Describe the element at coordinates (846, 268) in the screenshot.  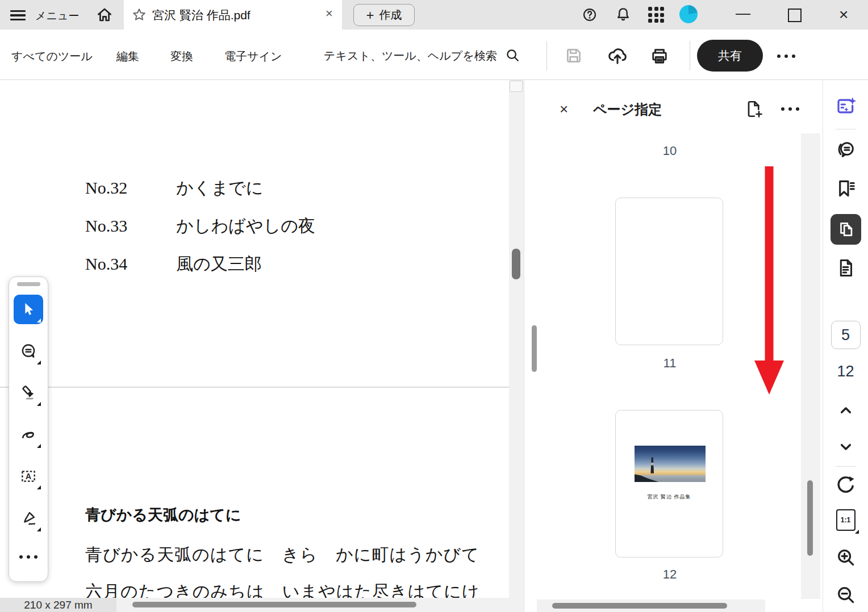
I see `attachments-document-icon` at that location.